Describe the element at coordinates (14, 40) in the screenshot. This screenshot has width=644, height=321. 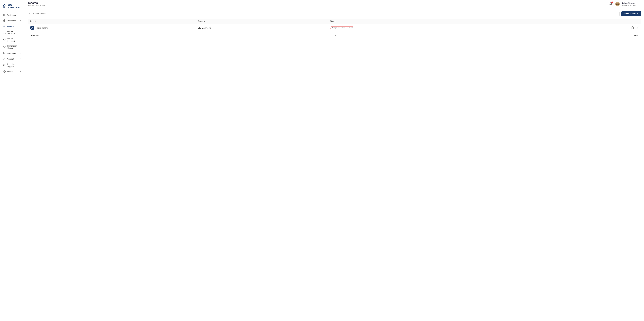
I see `sidebar-item-label: Service Requests` at that location.